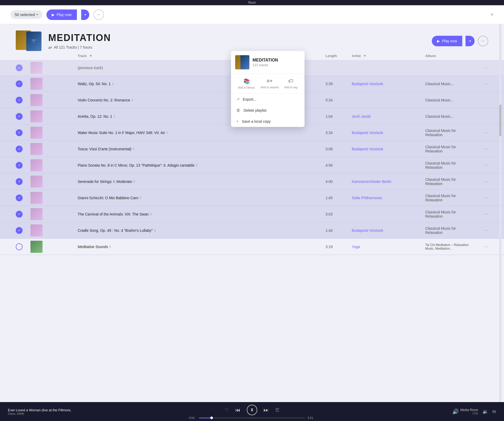 The width and height of the screenshot is (504, 421). Describe the element at coordinates (474, 412) in the screenshot. I see `player-right: 🔊 Media Room USB 🔉 55` at that location.